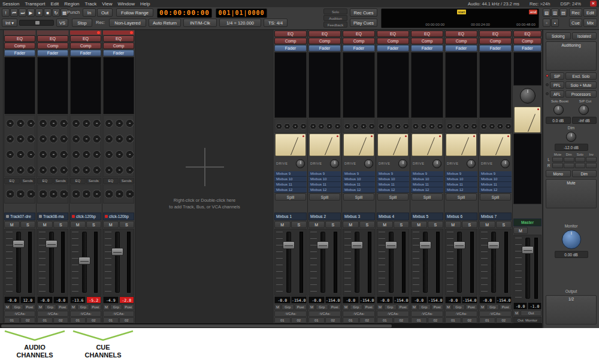 Image resolution: width=599 pixels, height=364 pixels. I want to click on menu-item: Region, so click(72, 4).